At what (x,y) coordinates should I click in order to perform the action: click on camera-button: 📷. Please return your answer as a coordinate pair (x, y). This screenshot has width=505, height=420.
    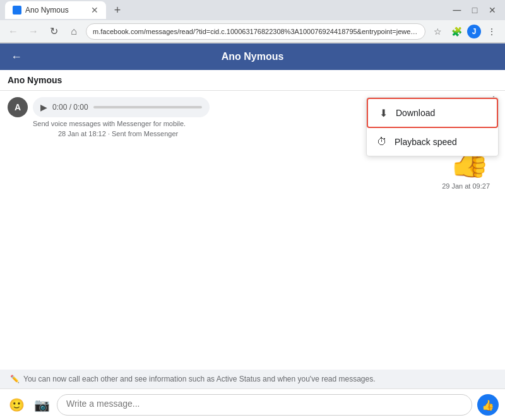
    Looking at the image, I should click on (42, 405).